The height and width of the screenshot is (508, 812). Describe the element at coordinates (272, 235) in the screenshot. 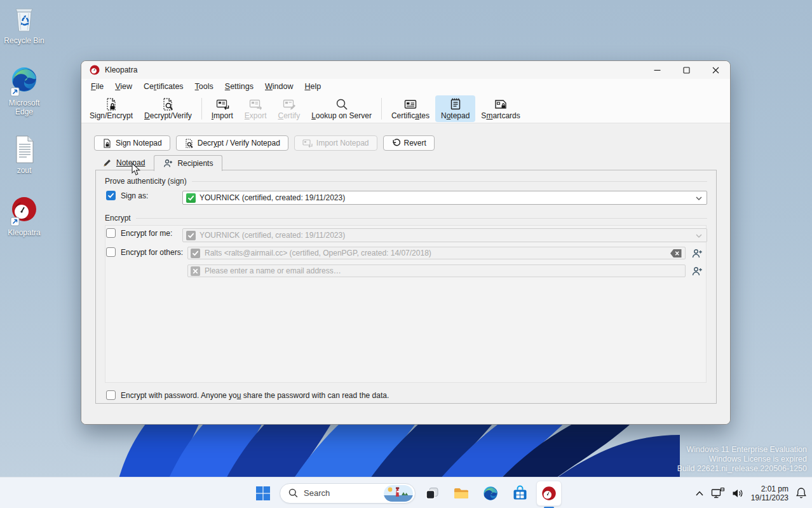

I see `encrypt-for-me-value: YOURNICK (certified, created: 19/11/2023…` at that location.